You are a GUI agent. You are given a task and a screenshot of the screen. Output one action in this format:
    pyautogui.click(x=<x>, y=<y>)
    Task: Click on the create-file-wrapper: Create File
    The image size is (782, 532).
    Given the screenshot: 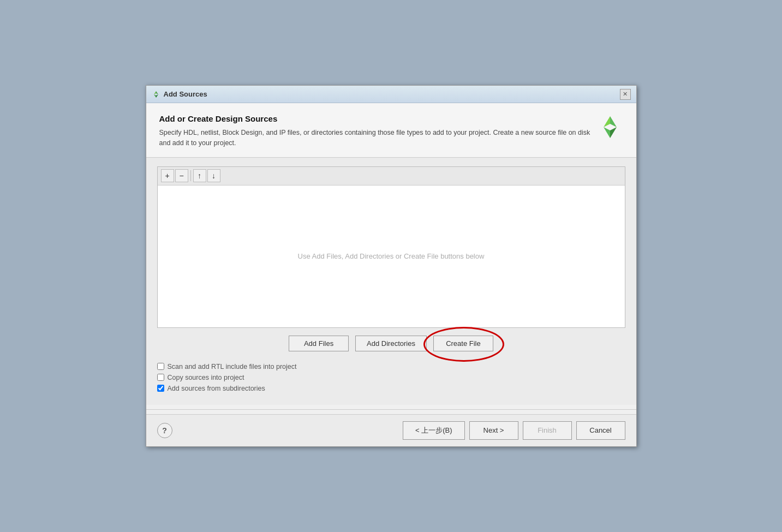 What is the action you would take?
    pyautogui.click(x=463, y=344)
    